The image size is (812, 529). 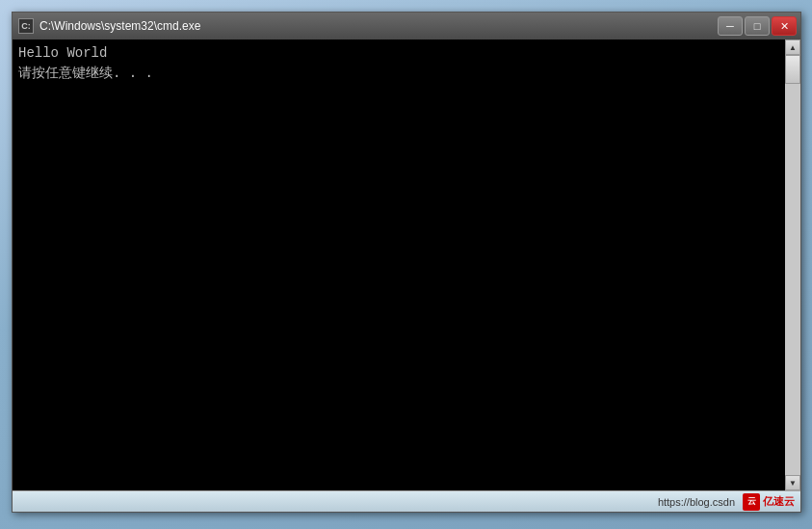 I want to click on close-button: ✕, so click(x=784, y=26).